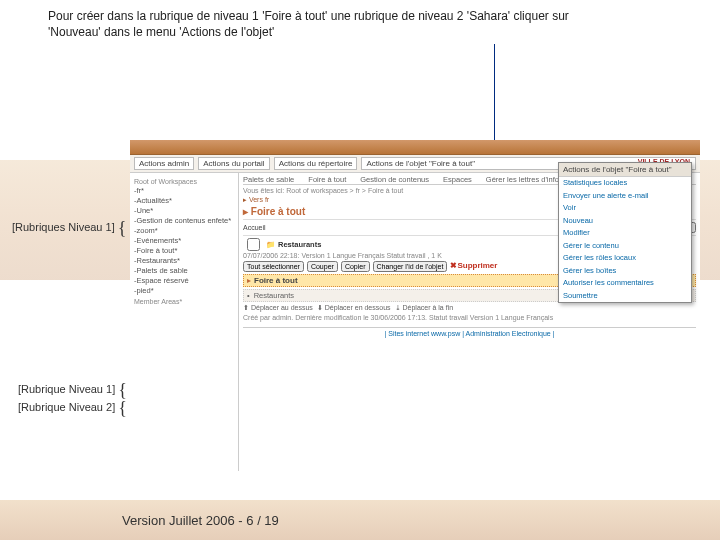 The width and height of the screenshot is (720, 540). I want to click on move-down: Déplacer en dessous, so click(358, 308).